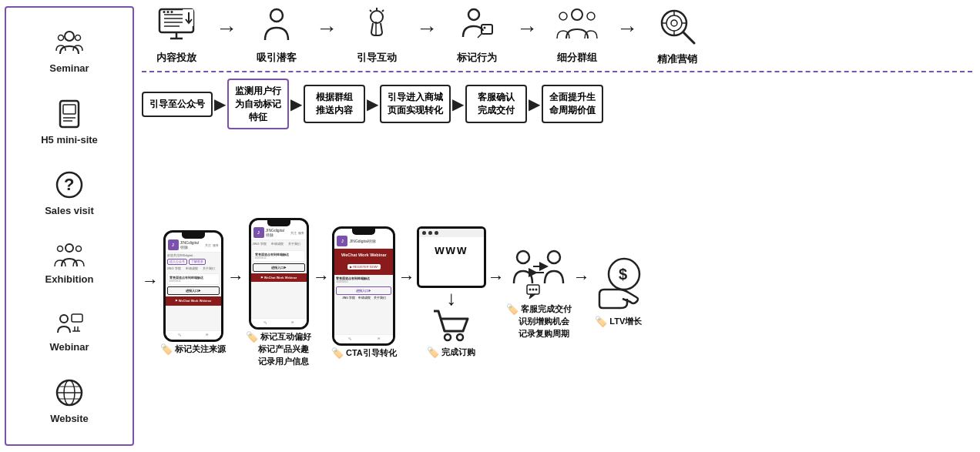 This screenshot has width=980, height=452. What do you see at coordinates (451, 326) in the screenshot?
I see `shopping-cart-icon` at bounding box center [451, 326].